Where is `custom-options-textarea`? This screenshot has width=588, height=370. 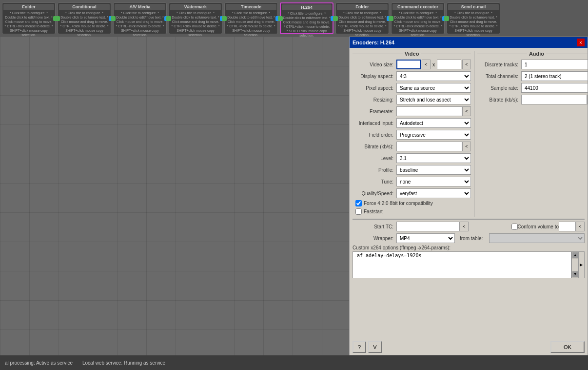 custom-options-textarea is located at coordinates (462, 265).